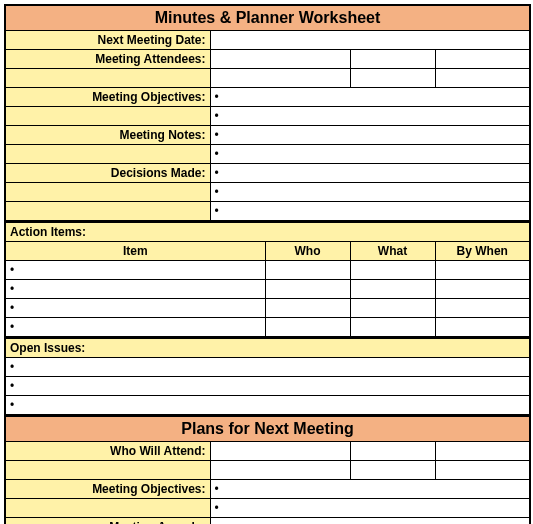 The height and width of the screenshot is (524, 533). What do you see at coordinates (108, 522) in the screenshot?
I see `label-meeting-agenda: Meeting Agenda:` at bounding box center [108, 522].